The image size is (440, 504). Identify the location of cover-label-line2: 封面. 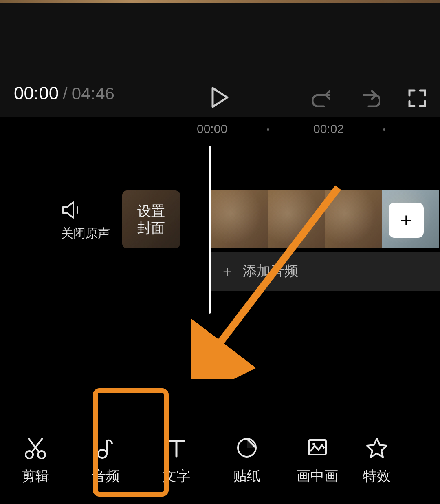
(151, 228).